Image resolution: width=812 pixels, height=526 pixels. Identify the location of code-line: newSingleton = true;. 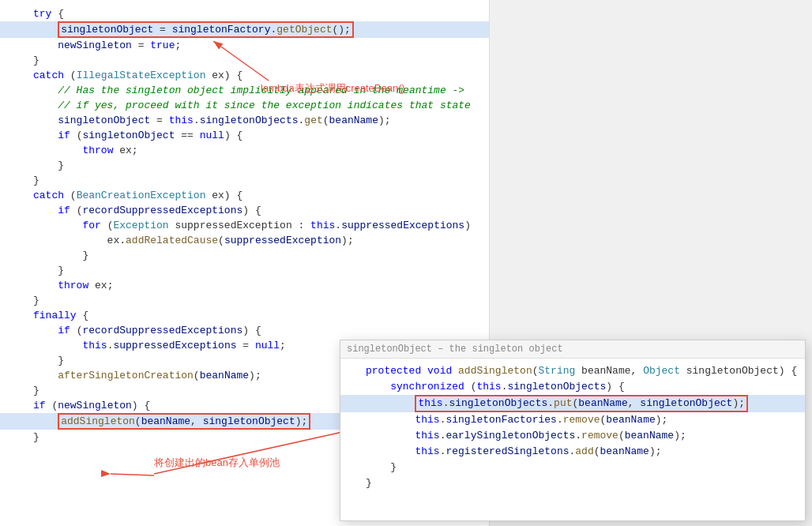
(245, 46).